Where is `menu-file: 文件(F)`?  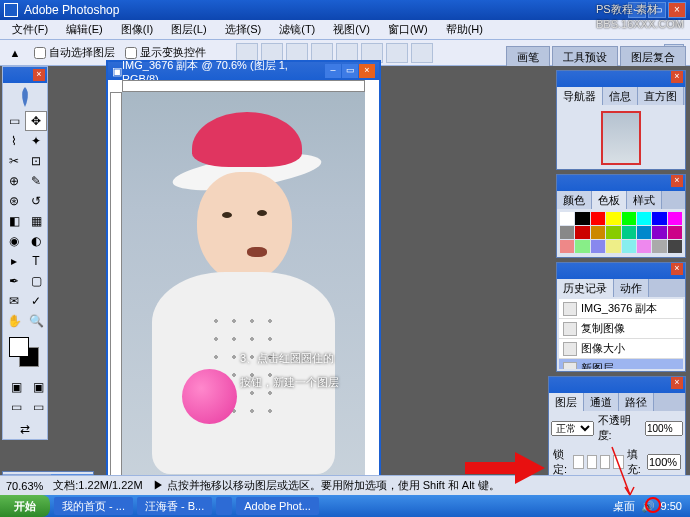
menu-file: 文件(F) is located at coordinates (30, 30).